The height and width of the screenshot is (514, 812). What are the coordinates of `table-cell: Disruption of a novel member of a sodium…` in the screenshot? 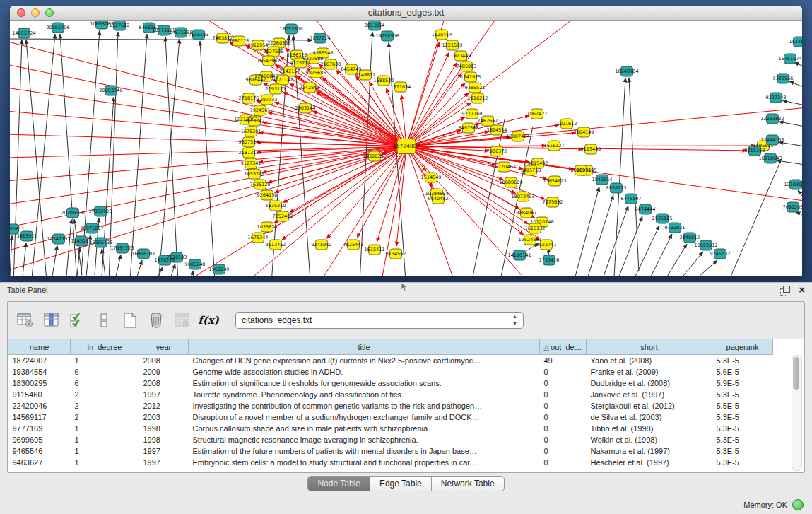 It's located at (365, 417).